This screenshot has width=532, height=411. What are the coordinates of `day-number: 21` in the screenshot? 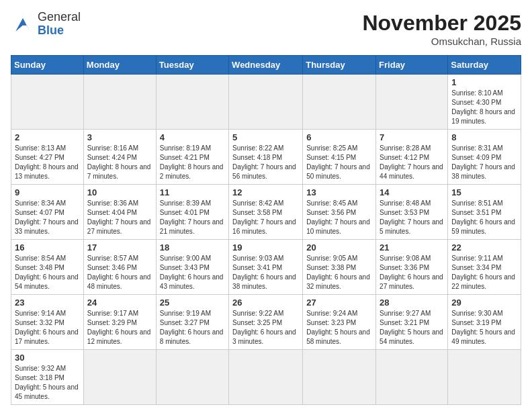 It's located at (412, 247).